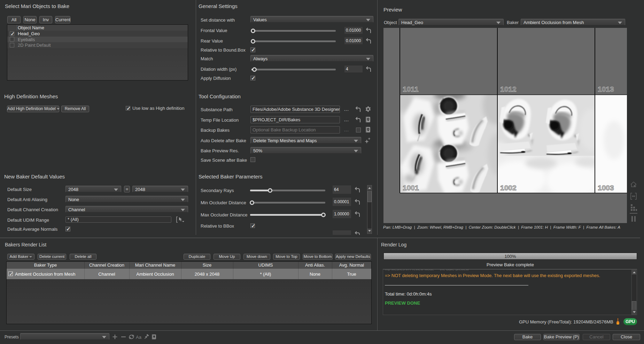  What do you see at coordinates (509, 89) in the screenshot?
I see `svg-text: 1012` at bounding box center [509, 89].